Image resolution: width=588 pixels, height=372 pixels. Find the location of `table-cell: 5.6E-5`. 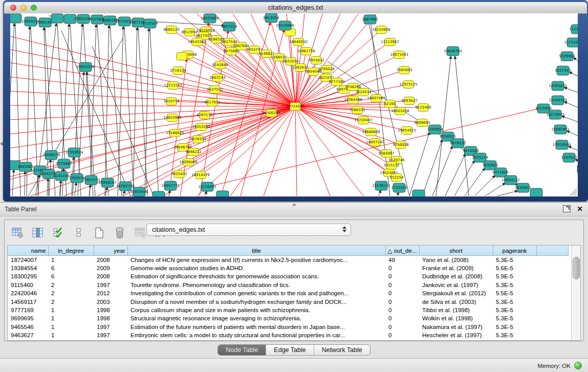

table-cell: 5.6E-5 is located at coordinates (515, 268).